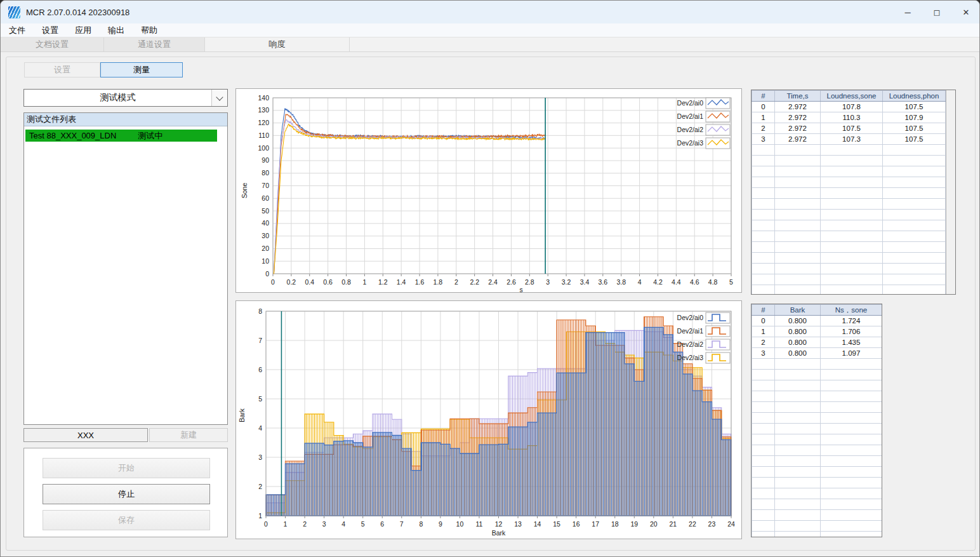 Image resolution: width=980 pixels, height=557 pixels. What do you see at coordinates (72, 136) in the screenshot?
I see `test-file-name: Test 88_XXX_009_LDN` at bounding box center [72, 136].